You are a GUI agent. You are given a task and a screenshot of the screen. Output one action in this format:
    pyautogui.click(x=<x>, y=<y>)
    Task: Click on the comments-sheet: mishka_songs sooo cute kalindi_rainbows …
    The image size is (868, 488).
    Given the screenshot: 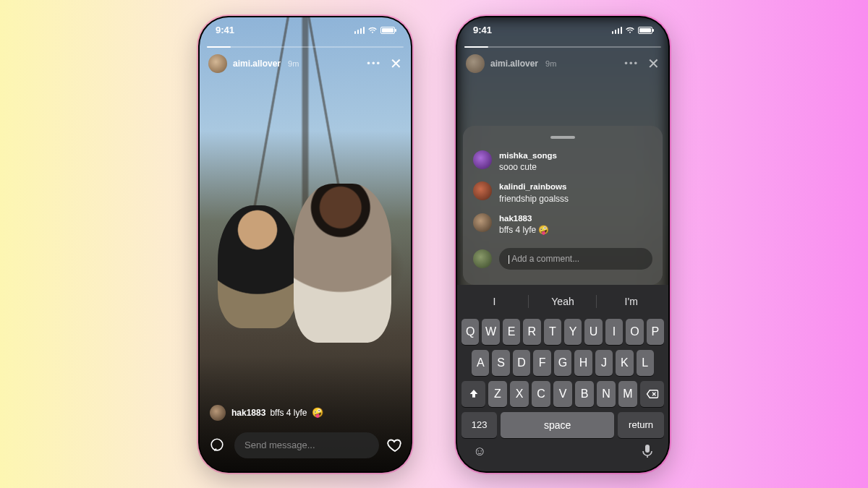 What is the action you would take?
    pyautogui.click(x=563, y=205)
    